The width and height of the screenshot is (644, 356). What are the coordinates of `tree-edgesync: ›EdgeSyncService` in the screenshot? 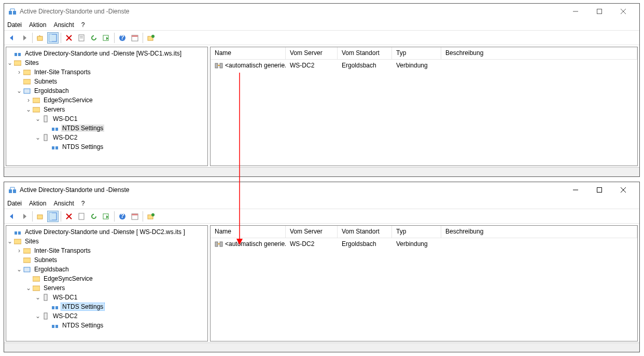 It's located at (107, 100).